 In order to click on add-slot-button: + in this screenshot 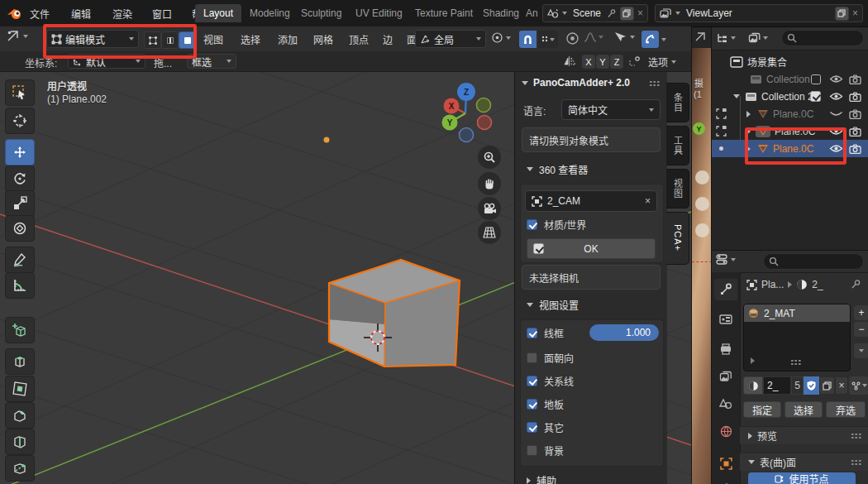, I will do `click(861, 313)`.